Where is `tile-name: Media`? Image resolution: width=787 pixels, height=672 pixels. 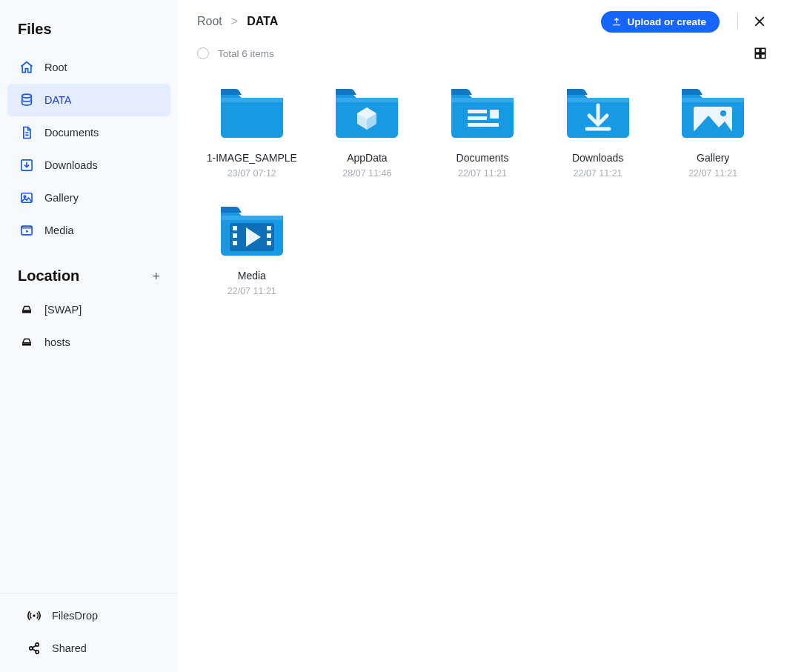
tile-name: Media is located at coordinates (252, 276).